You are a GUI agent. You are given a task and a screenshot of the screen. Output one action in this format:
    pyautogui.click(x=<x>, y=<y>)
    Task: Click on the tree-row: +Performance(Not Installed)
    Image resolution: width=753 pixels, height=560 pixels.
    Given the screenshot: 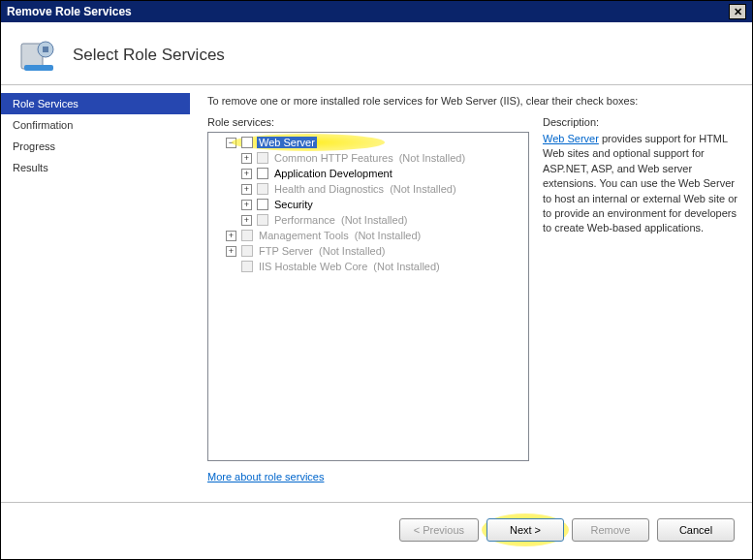 What is the action you would take?
    pyautogui.click(x=368, y=220)
    